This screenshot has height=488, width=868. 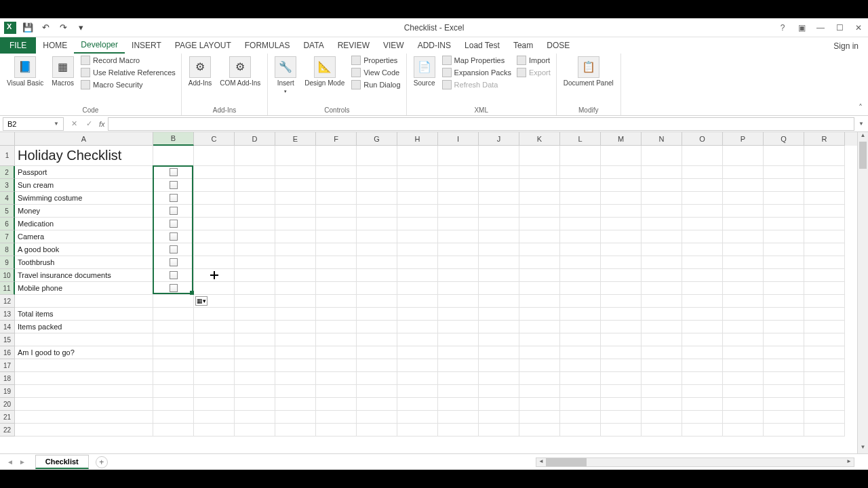 What do you see at coordinates (84, 418) in the screenshot?
I see `cell-A21` at bounding box center [84, 418].